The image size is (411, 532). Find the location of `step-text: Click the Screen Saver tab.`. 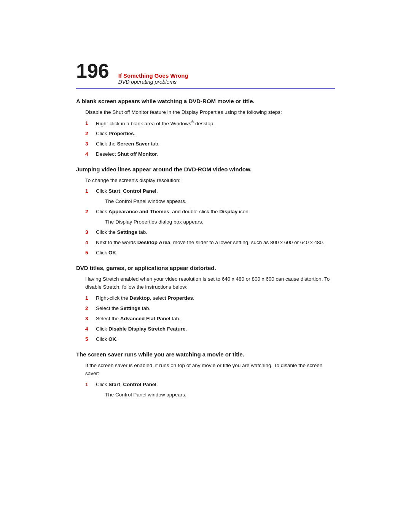

step-text: Click the Screen Saver tab. is located at coordinates (215, 144).